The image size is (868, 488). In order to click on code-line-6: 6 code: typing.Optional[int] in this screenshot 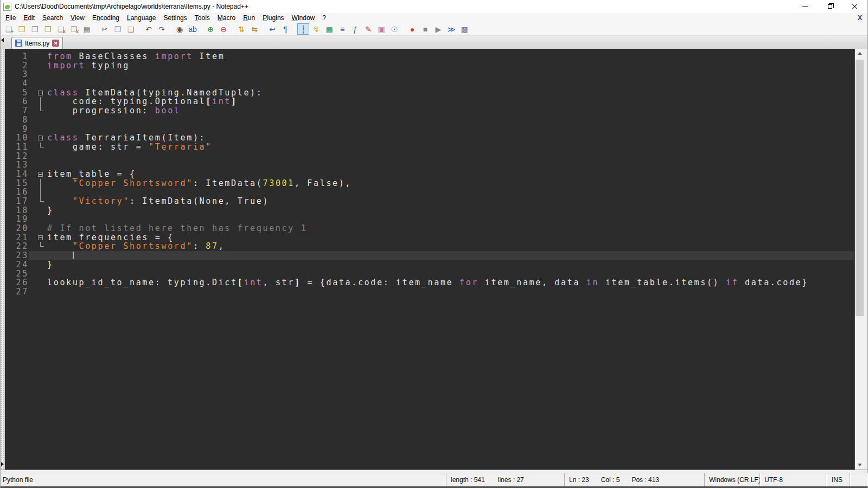, I will do `click(430, 102)`.